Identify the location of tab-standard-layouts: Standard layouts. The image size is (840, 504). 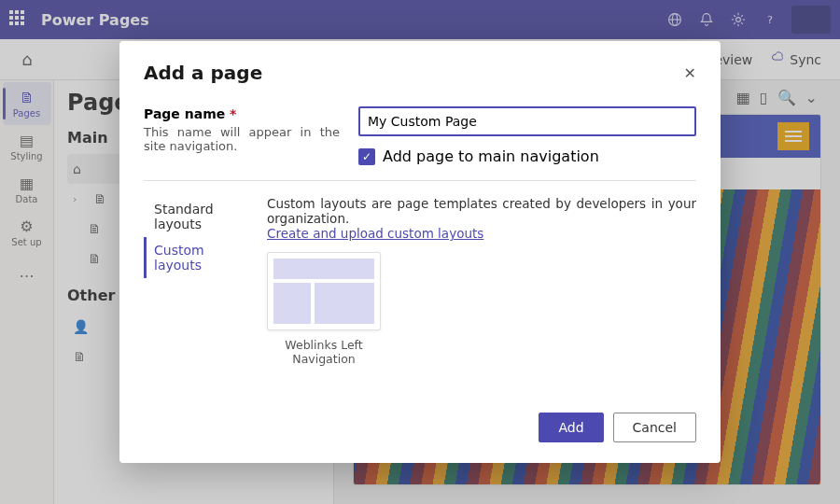
(199, 217).